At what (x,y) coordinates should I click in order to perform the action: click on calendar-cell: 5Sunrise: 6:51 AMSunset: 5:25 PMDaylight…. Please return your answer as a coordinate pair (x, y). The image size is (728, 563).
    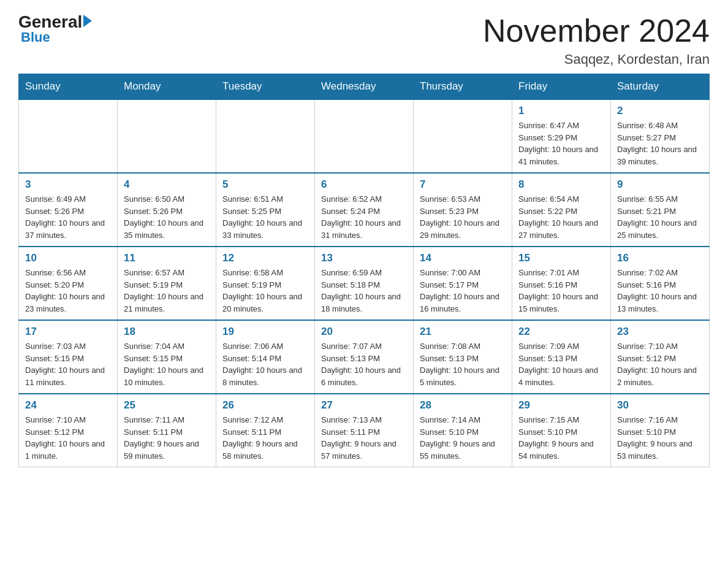
    Looking at the image, I should click on (266, 210).